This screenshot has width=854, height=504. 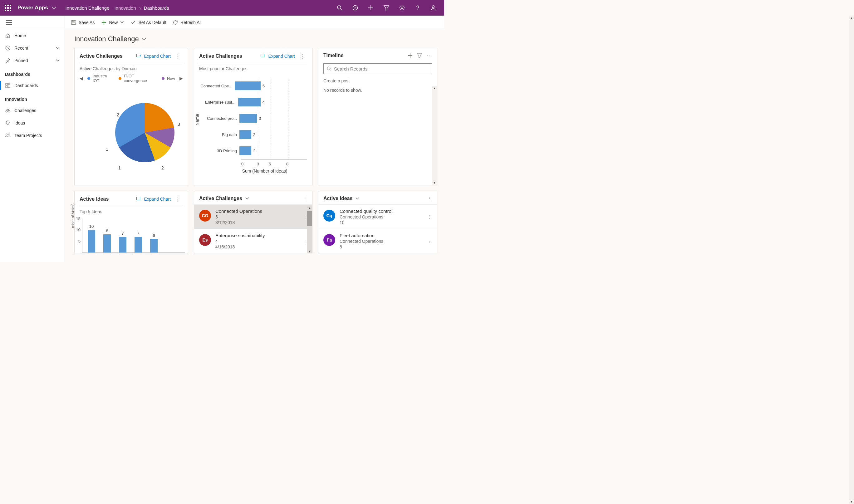 I want to click on environment-name: Innovation Challenge, so click(x=88, y=8).